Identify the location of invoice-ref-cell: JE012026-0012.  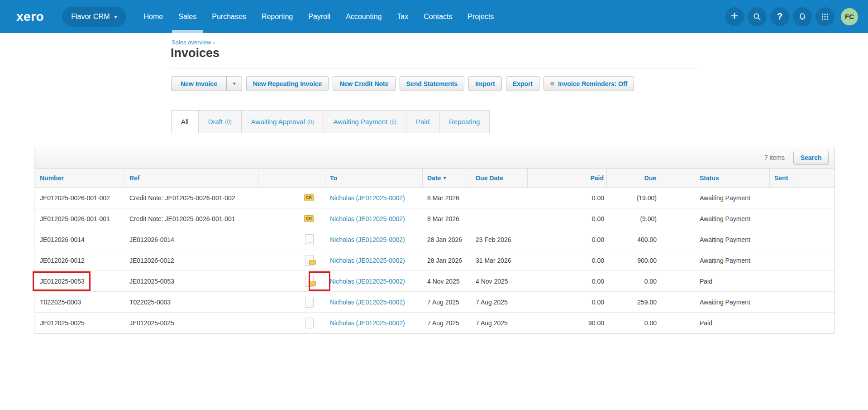
(191, 260).